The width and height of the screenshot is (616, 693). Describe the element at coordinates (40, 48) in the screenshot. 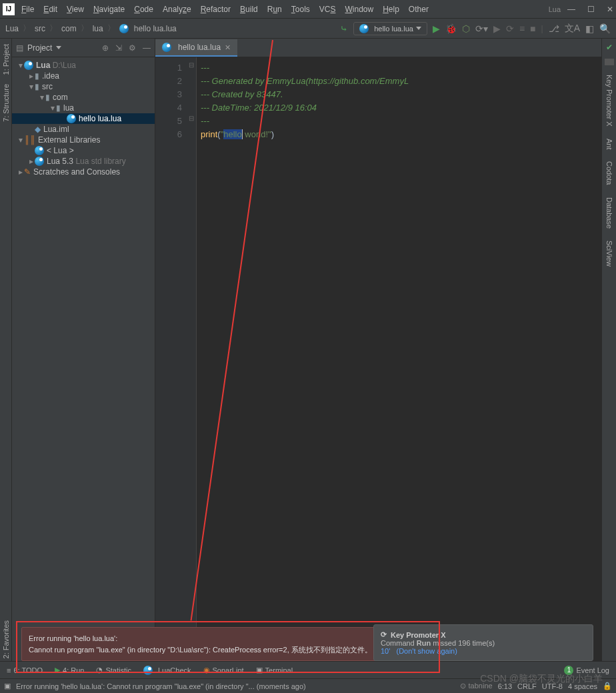

I see `panel-title: Project` at that location.